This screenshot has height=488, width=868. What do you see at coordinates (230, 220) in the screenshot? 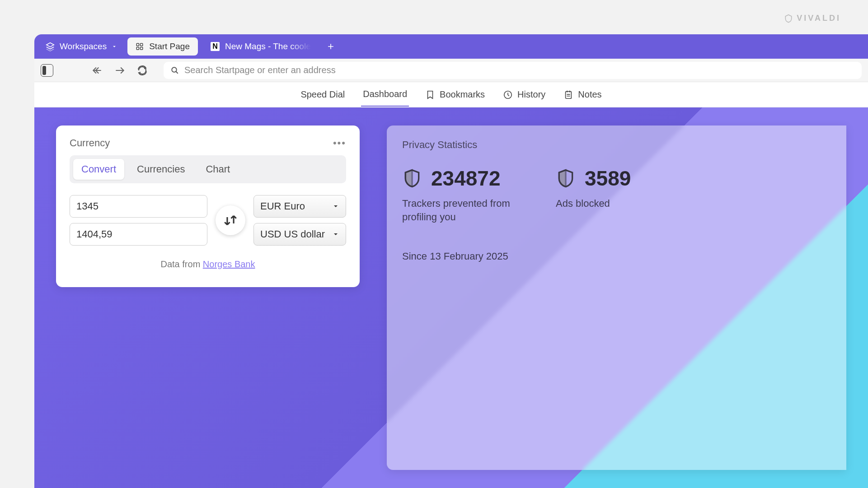
I see `swap-icon` at bounding box center [230, 220].